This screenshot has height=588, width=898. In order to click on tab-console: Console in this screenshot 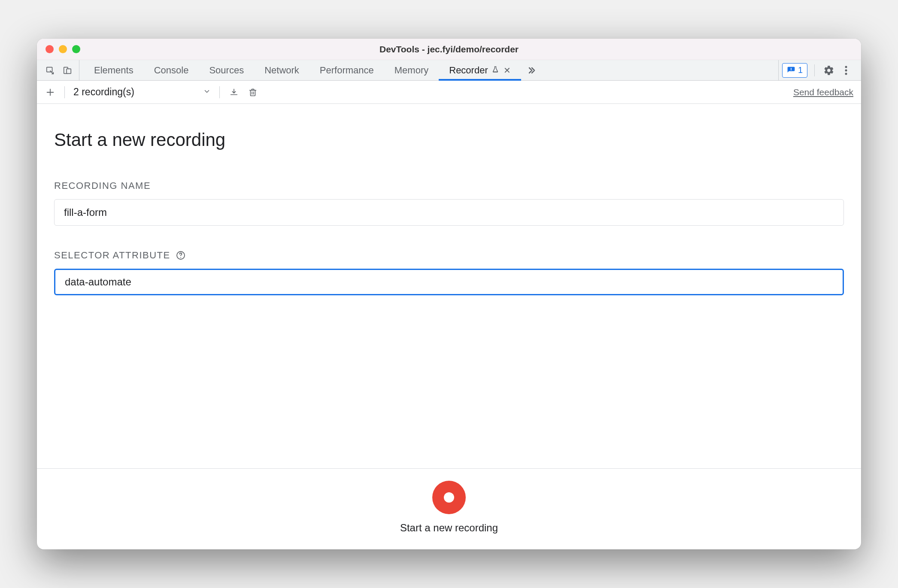, I will do `click(172, 70)`.